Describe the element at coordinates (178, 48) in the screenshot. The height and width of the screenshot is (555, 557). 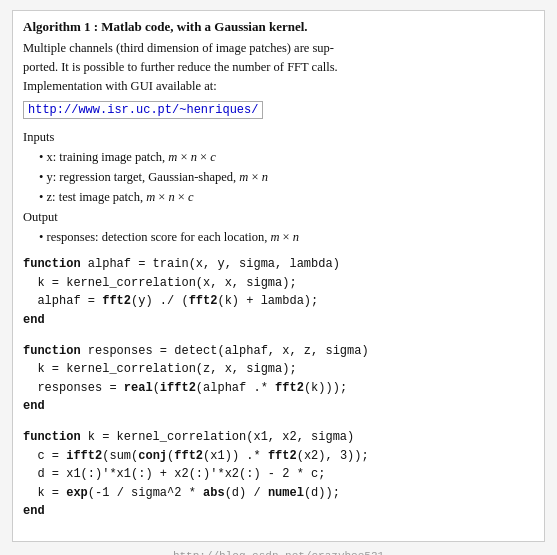
I see `desc-line1: Multiple channels (third dimension of im…` at that location.